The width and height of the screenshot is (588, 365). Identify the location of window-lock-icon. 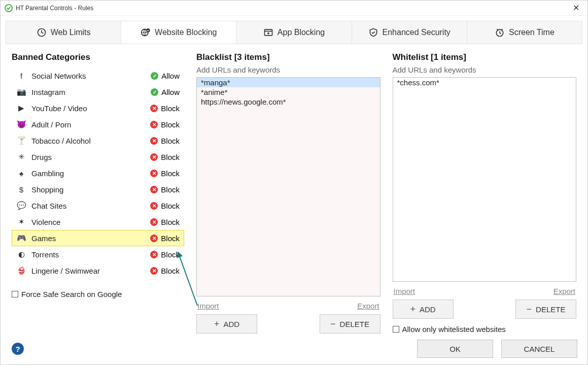
(268, 32).